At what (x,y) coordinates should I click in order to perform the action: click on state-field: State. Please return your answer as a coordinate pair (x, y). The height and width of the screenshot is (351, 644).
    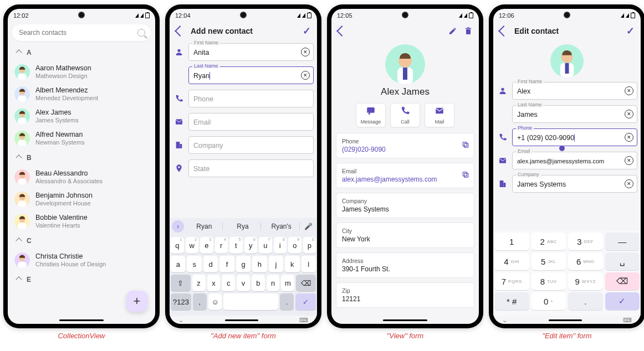
    Looking at the image, I should click on (251, 168).